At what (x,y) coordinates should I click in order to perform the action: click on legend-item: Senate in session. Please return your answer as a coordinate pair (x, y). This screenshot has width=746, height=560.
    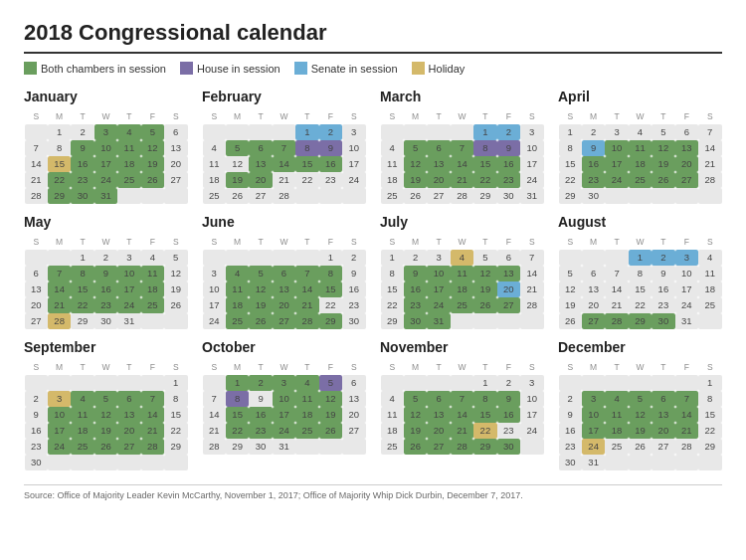
    Looking at the image, I should click on (346, 68).